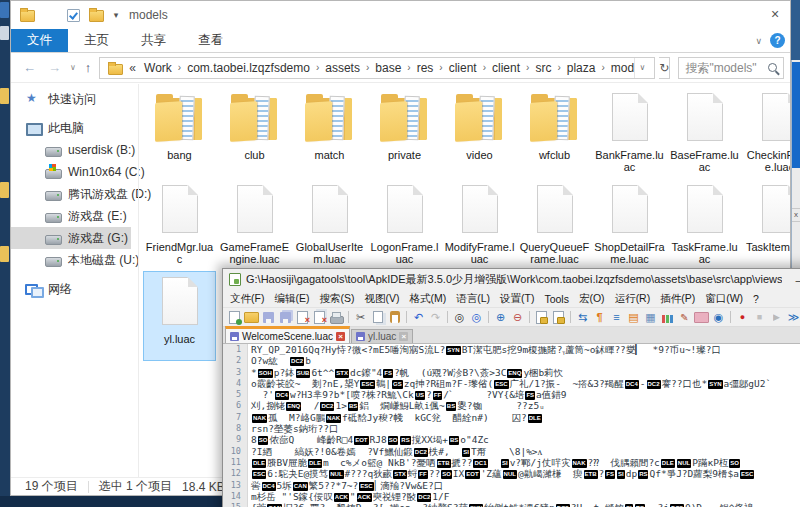 The image size is (800, 507). What do you see at coordinates (50, 15) in the screenshot?
I see `qat-separator` at bounding box center [50, 15].